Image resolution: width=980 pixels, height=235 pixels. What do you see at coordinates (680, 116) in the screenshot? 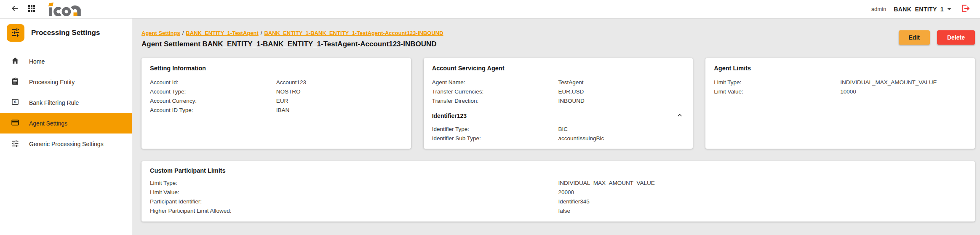
I see `collapse-identifier-button` at bounding box center [680, 116].